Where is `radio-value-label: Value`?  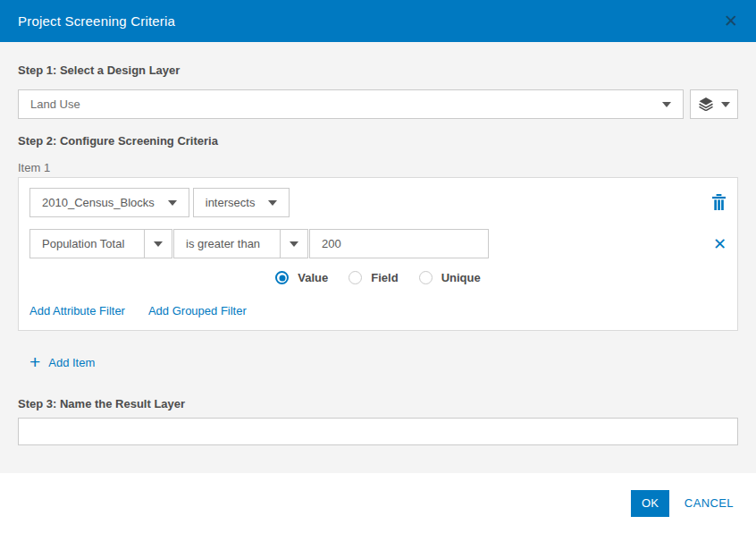
radio-value-label: Value is located at coordinates (313, 277).